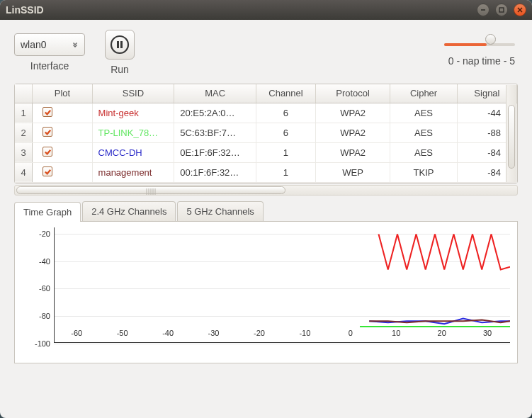  I want to click on ssid-cell: Mint-geek, so click(133, 113).